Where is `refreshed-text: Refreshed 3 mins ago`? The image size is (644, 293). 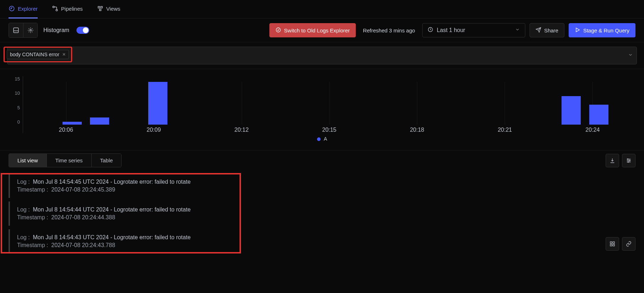
refreshed-text: Refreshed 3 mins ago is located at coordinates (389, 31).